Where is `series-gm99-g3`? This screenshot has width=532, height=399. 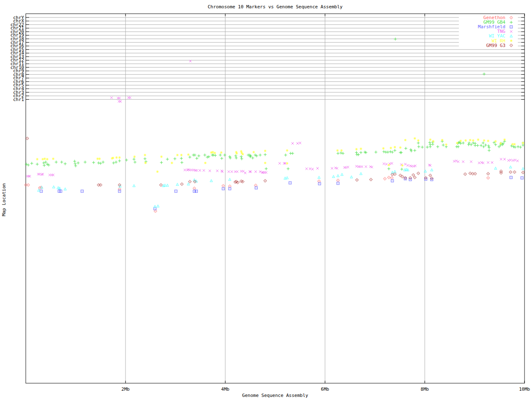
series-gm99-g3 is located at coordinates (275, 161).